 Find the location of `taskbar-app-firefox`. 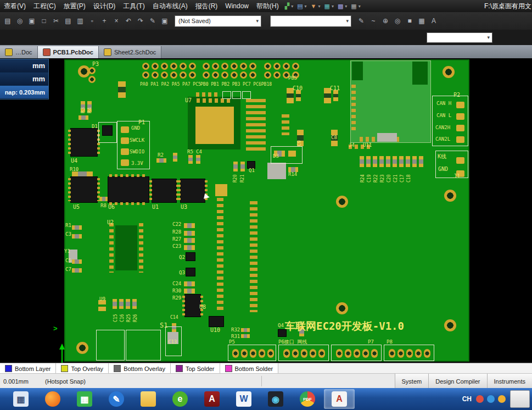

taskbar-app-firefox is located at coordinates (53, 399).